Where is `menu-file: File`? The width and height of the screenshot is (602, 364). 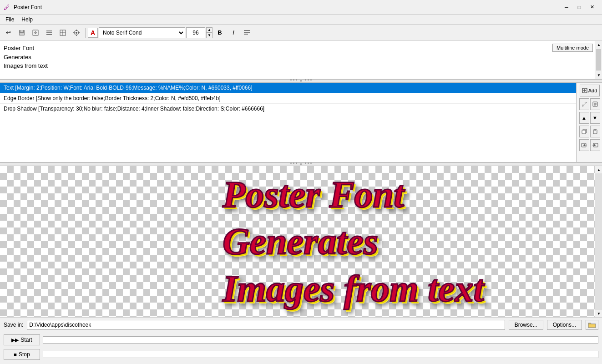
menu-file: File is located at coordinates (10, 20).